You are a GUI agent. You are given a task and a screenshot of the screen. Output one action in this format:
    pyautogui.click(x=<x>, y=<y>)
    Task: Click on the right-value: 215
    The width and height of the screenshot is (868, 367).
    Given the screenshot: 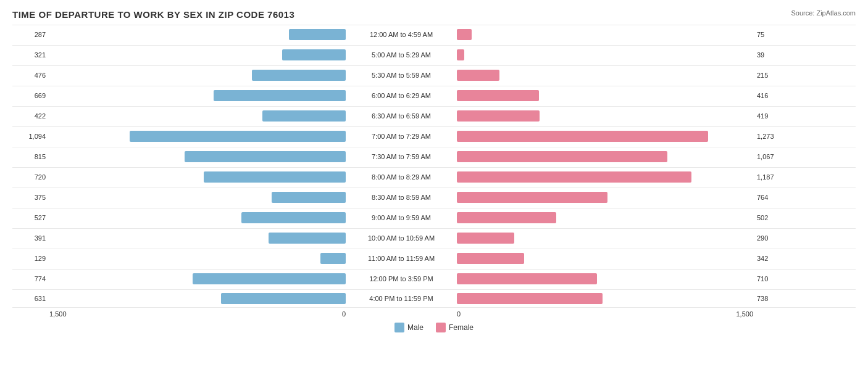 What is the action you would take?
    pyautogui.click(x=772, y=75)
    